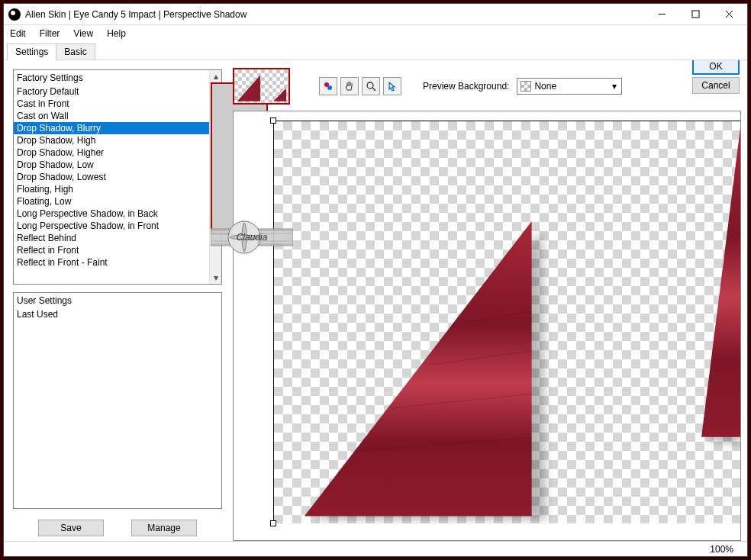  What do you see at coordinates (118, 238) in the screenshot?
I see `list-item: Reflect Behind` at bounding box center [118, 238].